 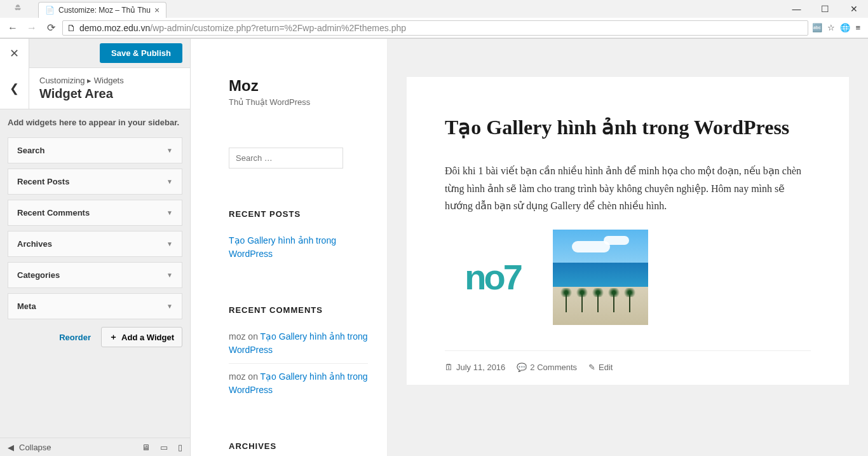 I want to click on breadcrumb-row: ❮ Customizing ▸ Widgets Widget Area, so click(x=95, y=89).